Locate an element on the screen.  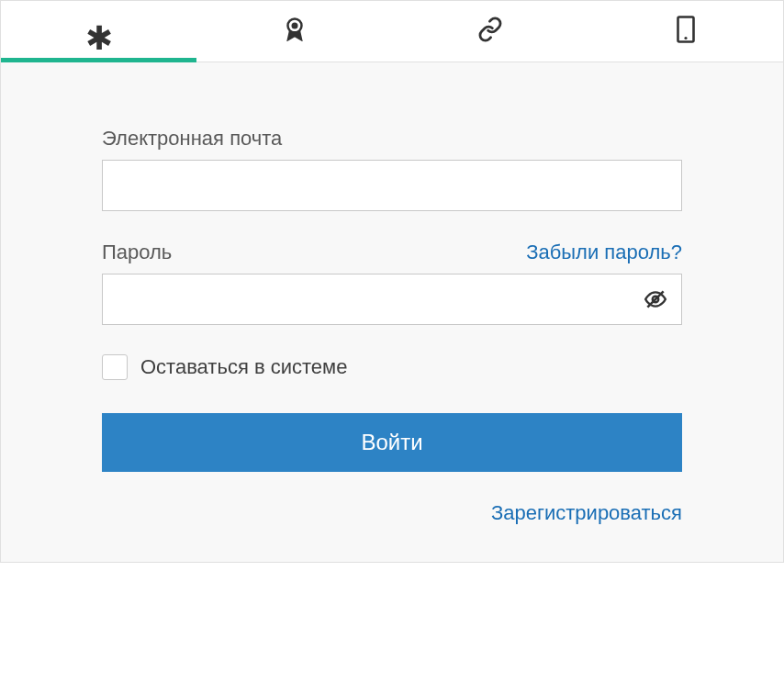
email-label: Электронная почта is located at coordinates (192, 139).